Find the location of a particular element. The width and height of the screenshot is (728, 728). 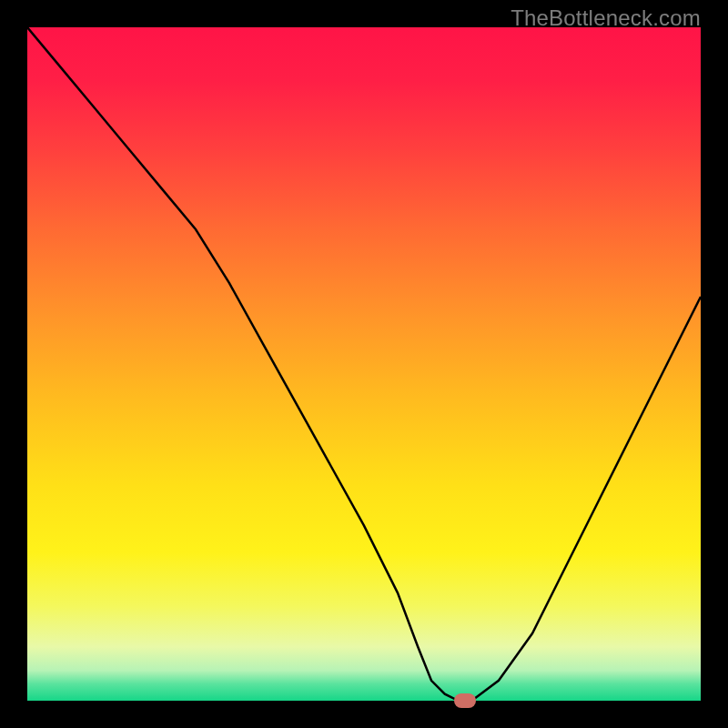

optimum-marker is located at coordinates (465, 701).